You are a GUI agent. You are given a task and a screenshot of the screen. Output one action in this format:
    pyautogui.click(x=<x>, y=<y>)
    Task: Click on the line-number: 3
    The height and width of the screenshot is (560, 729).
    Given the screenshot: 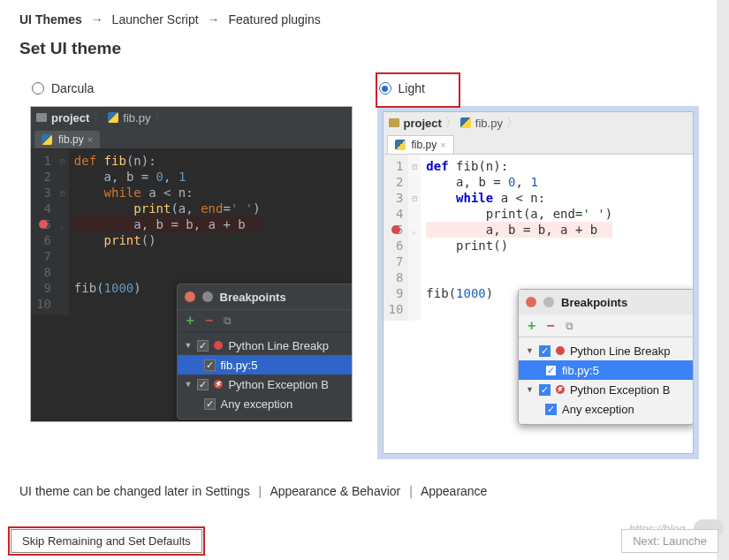 What is the action you would take?
    pyautogui.click(x=44, y=193)
    